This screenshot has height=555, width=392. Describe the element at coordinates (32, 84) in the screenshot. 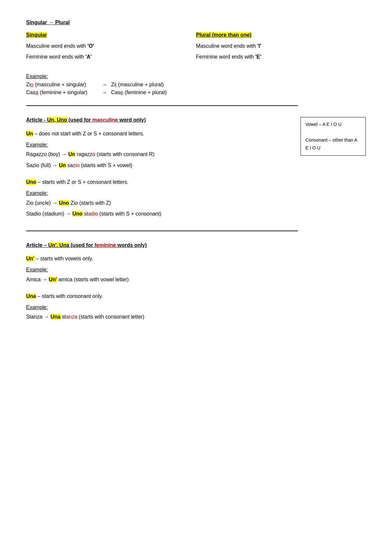

I see `zio-o-letter: o` at that location.